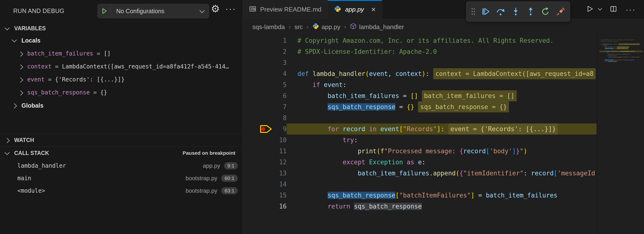 This screenshot has height=234, width=644. What do you see at coordinates (278, 52) in the screenshot?
I see `line-number: 2` at bounding box center [278, 52].